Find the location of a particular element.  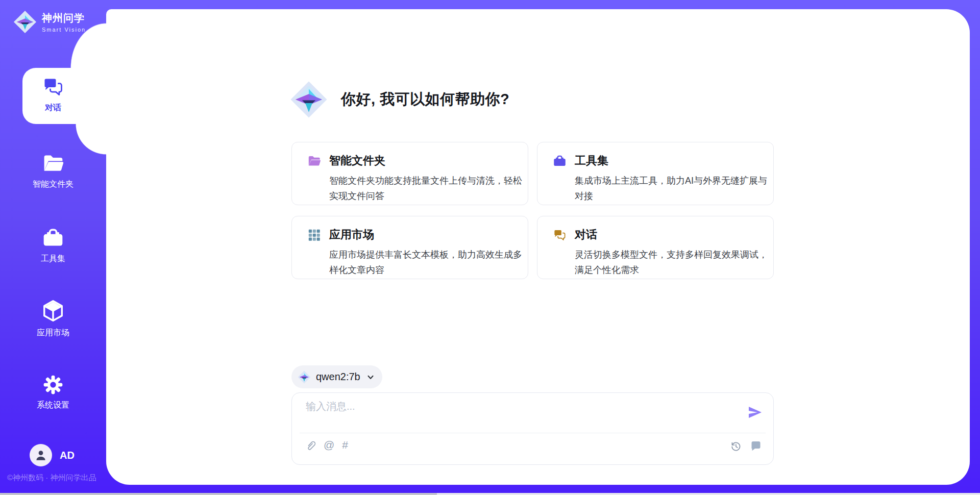

history-clock-icon is located at coordinates (736, 446).